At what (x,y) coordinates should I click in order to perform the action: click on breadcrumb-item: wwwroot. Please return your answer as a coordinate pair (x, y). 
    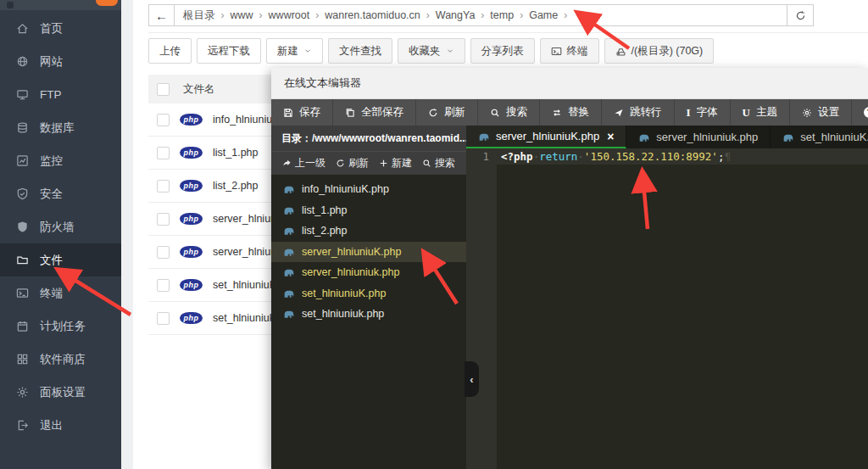
    Looking at the image, I should click on (290, 15).